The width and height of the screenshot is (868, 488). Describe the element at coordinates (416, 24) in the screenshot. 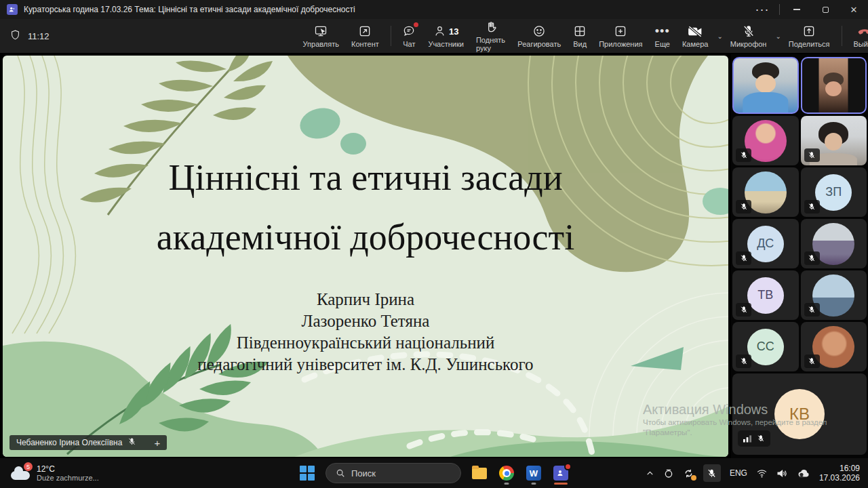

I see `chat-notification-dot` at that location.